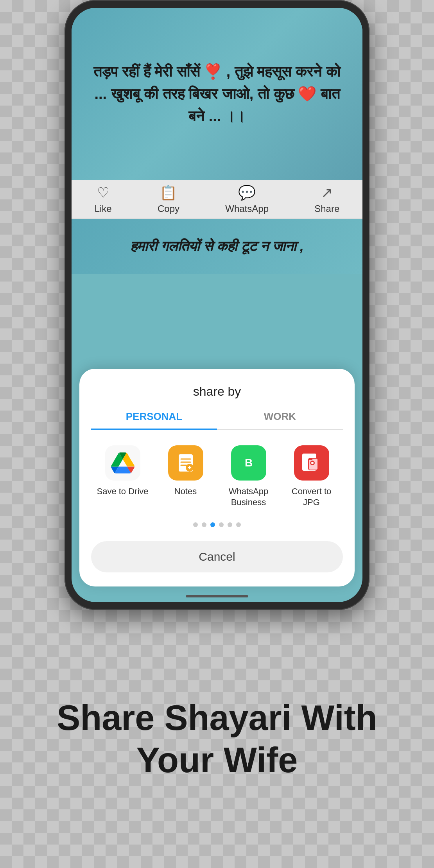 The width and height of the screenshot is (434, 868). What do you see at coordinates (217, 94) in the screenshot?
I see `shayari-text-main: तड़प रहीं हैं मेरी साँसें ❣️ , तुझे महसू…` at bounding box center [217, 94].